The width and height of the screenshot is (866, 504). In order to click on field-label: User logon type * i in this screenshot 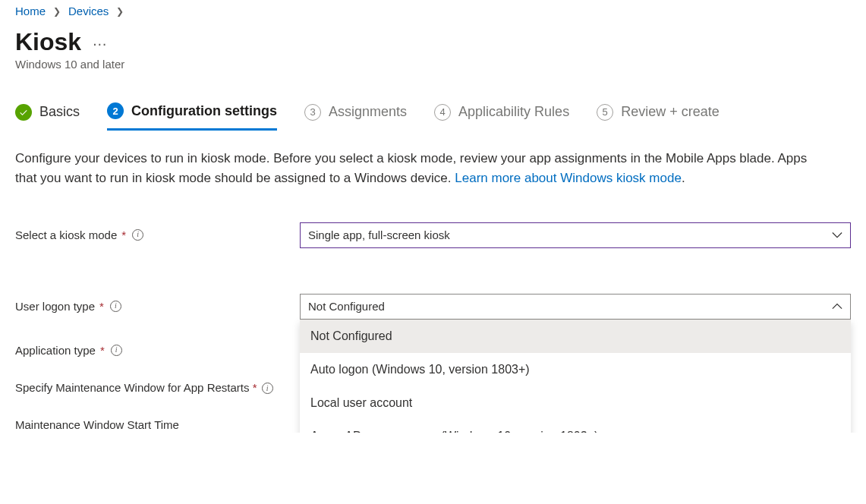, I will do `click(158, 304)`.